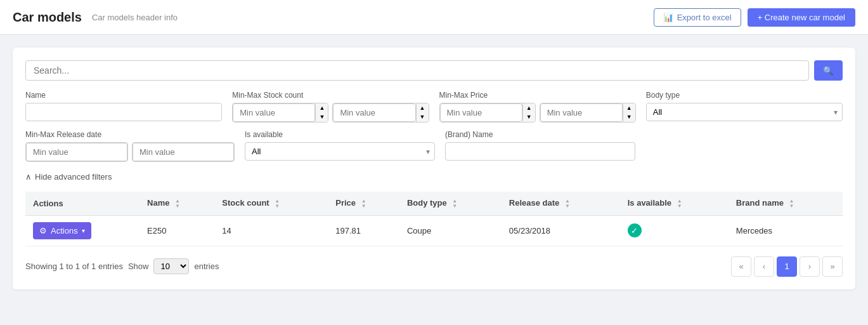  I want to click on release-spinbox-row, so click(130, 152).